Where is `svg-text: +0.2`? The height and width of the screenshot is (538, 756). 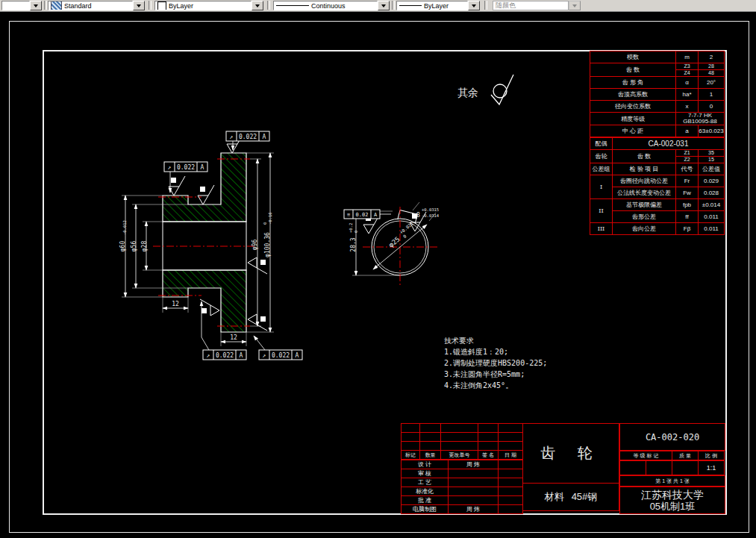
svg-text: +0.2 is located at coordinates (351, 228).